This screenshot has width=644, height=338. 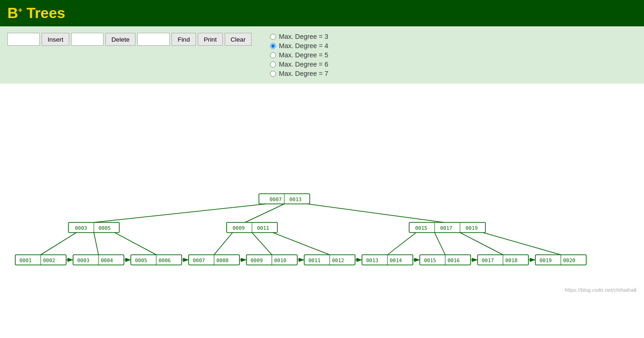 What do you see at coordinates (570, 261) in the screenshot?
I see `leaf10-key2: 0020` at bounding box center [570, 261].